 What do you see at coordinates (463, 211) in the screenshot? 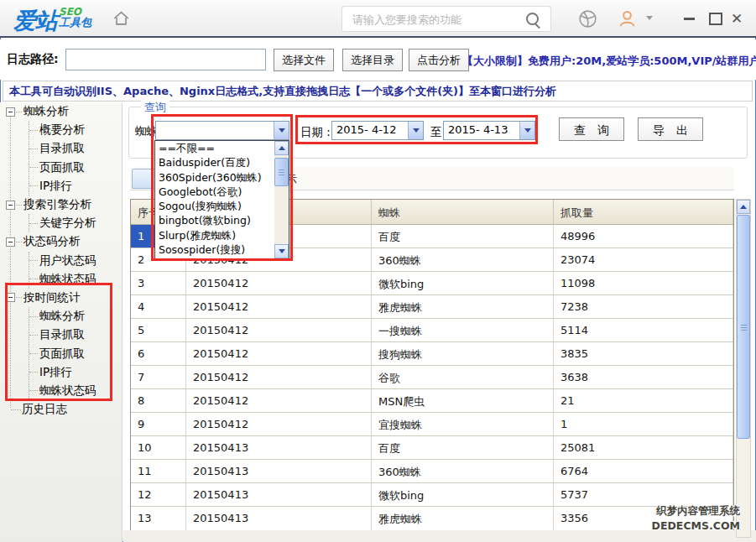
I see `col-header-spider: 蜘蛛` at bounding box center [463, 211].